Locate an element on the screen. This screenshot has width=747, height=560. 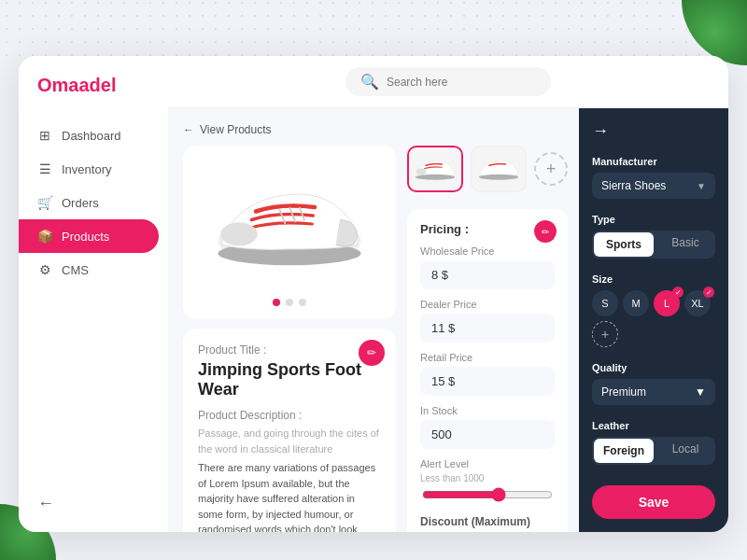
dealer-price-label: Dealer Price is located at coordinates (487, 304).